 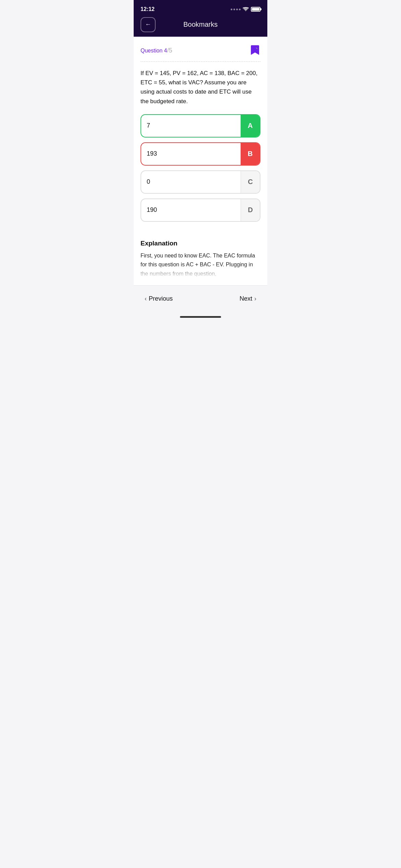 I want to click on explanation-text: First, you need to know EAC. The EAC for…, so click(x=200, y=265).